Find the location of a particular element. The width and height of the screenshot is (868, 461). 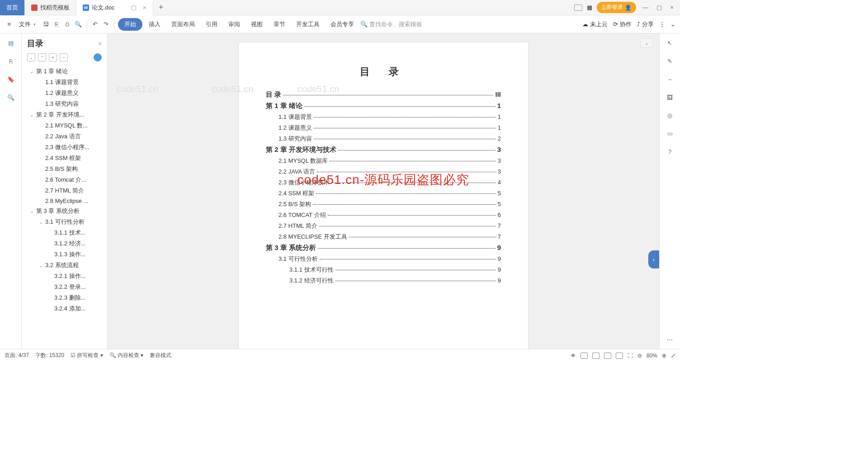

outline-item: 3.1.1 技术... is located at coordinates (64, 233).